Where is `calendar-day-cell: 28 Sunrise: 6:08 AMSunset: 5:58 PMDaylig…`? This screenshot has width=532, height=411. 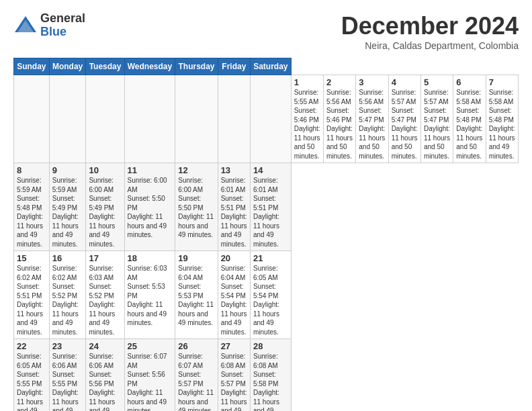
calendar-day-cell: 28 Sunrise: 6:08 AMSunset: 5:58 PMDaylig… is located at coordinates (270, 375).